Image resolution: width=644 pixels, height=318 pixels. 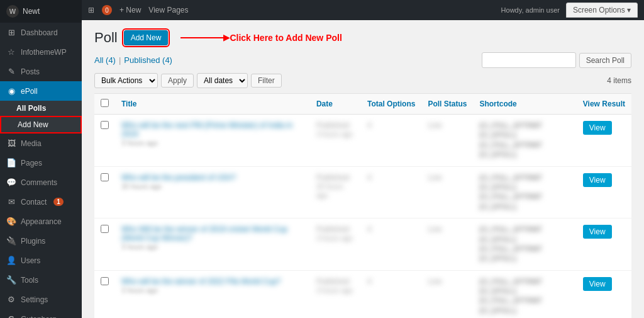 I want to click on row-title-cell: Who will be the president of USA? 20 hou…, so click(x=213, y=193).